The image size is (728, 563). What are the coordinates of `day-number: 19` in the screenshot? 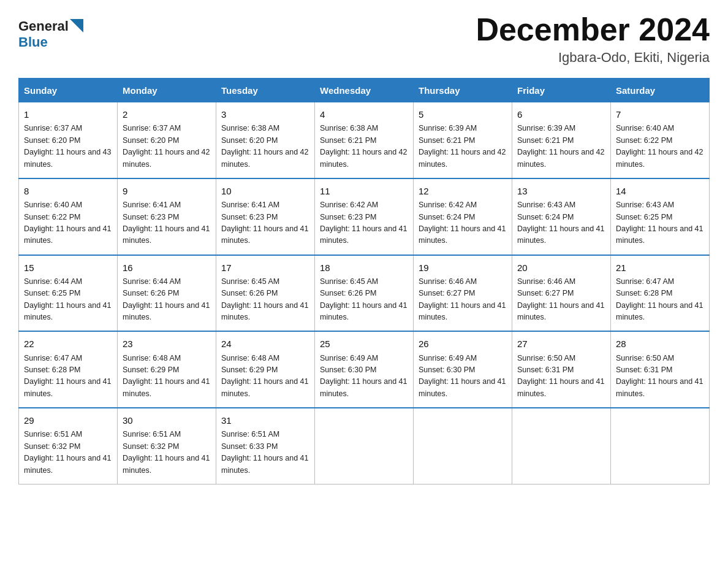 It's located at (463, 267).